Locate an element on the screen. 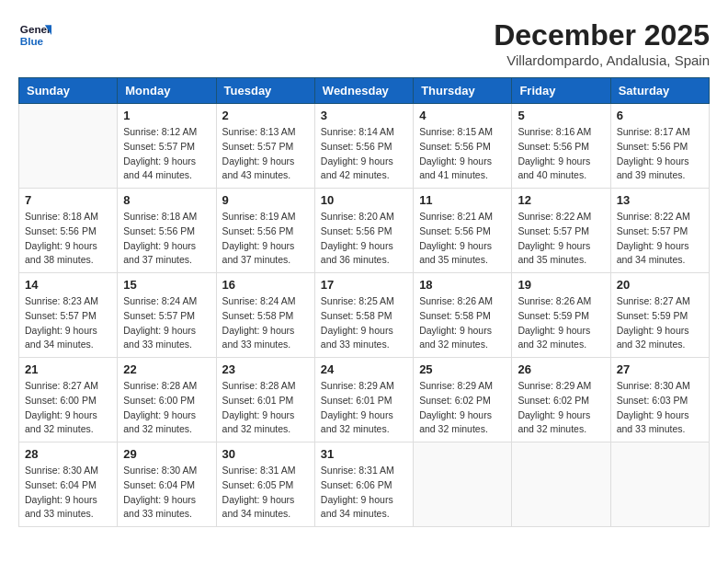 The height and width of the screenshot is (563, 728). day-info-line: Sunrise: 8:28 AM is located at coordinates (160, 385).